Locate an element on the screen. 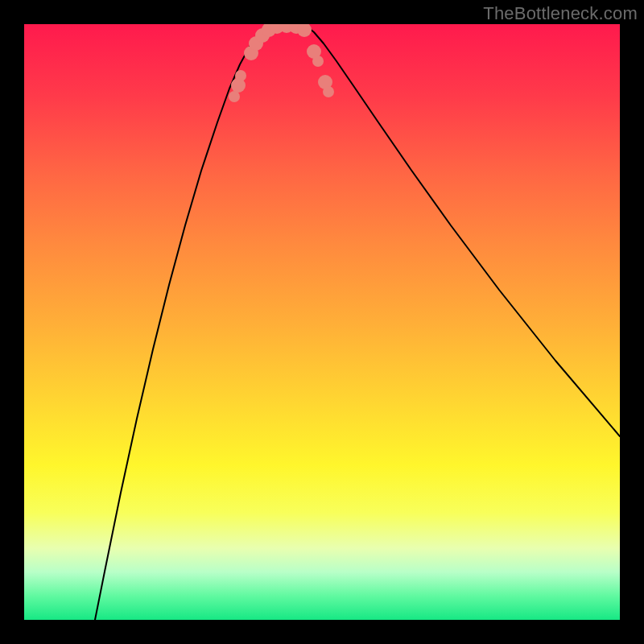 The image size is (644, 644). marker-layer is located at coordinates (282, 63).